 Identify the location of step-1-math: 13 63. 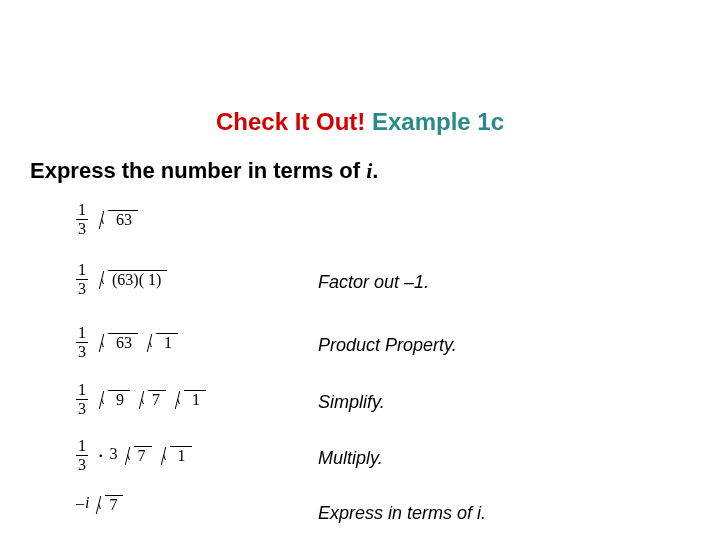
(108, 220).